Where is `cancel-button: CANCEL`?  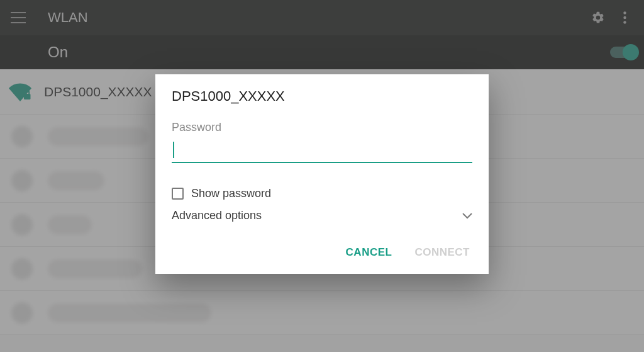 cancel-button: CANCEL is located at coordinates (369, 253).